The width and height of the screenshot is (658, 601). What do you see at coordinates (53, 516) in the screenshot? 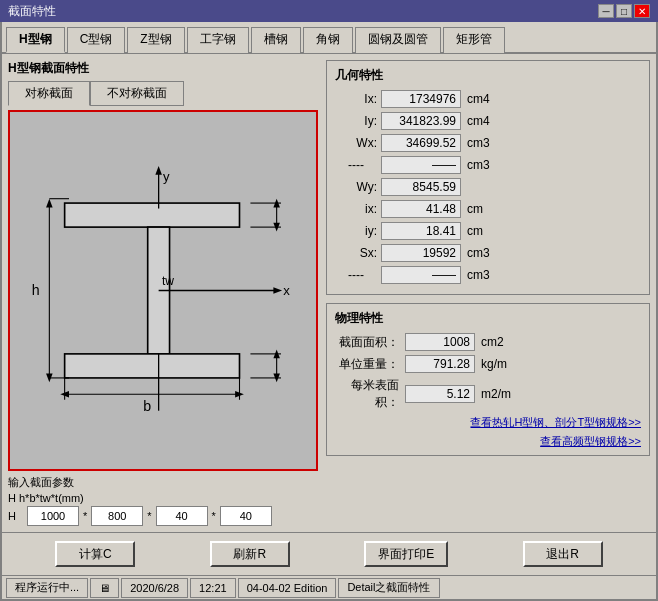
I see `input-h` at bounding box center [53, 516].